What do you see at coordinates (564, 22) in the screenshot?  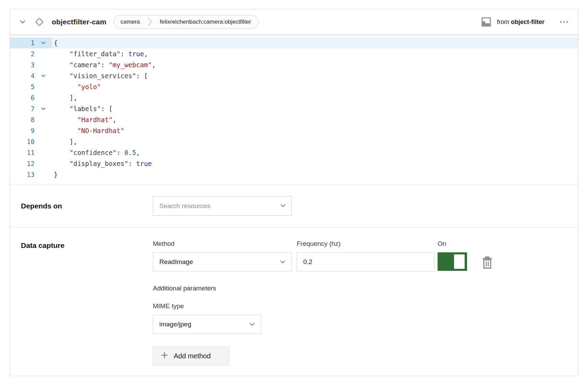 I see `more-options-icon` at bounding box center [564, 22].